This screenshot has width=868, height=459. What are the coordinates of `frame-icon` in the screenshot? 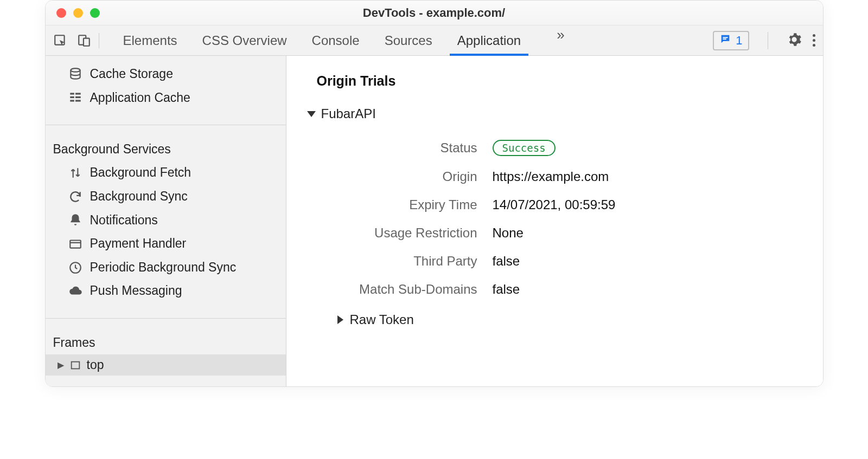 It's located at (75, 365).